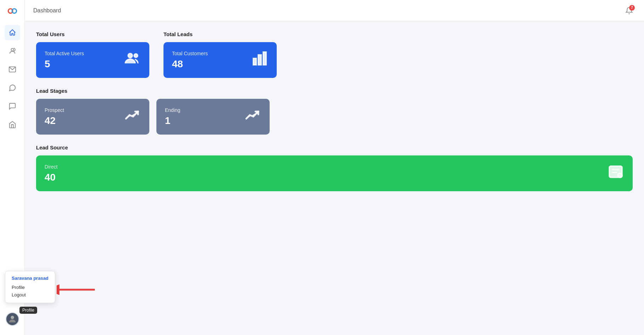 This screenshot has width=644, height=335. Describe the element at coordinates (30, 288) in the screenshot. I see `profile-menu-item-profile: Profile` at that location.